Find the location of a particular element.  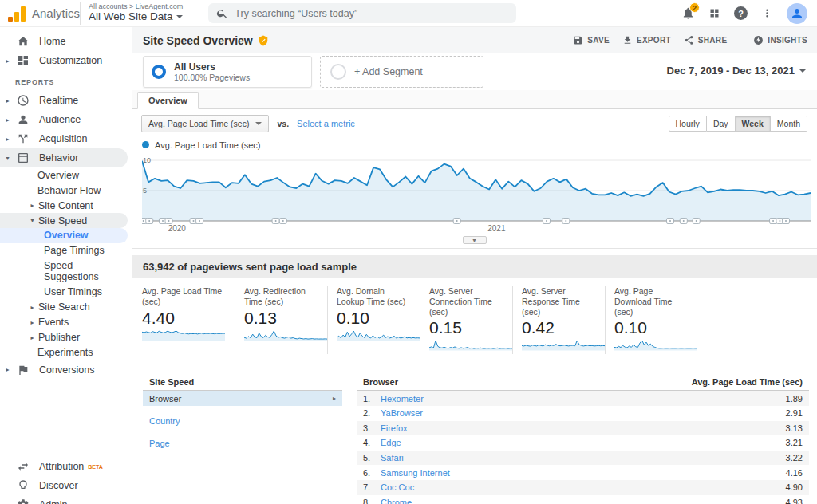

sidebar-item-customization: ▸Customization is located at coordinates (65, 61).